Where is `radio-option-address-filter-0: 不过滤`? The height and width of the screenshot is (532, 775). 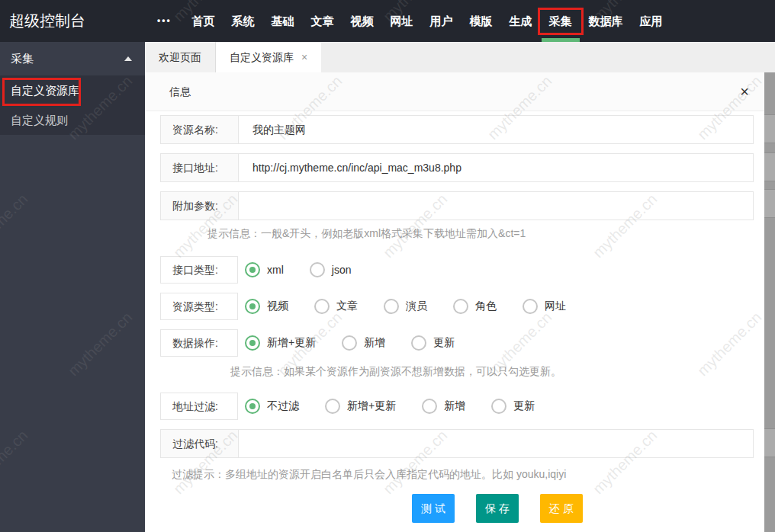
radio-option-address-filter-0: 不过滤 is located at coordinates (272, 406).